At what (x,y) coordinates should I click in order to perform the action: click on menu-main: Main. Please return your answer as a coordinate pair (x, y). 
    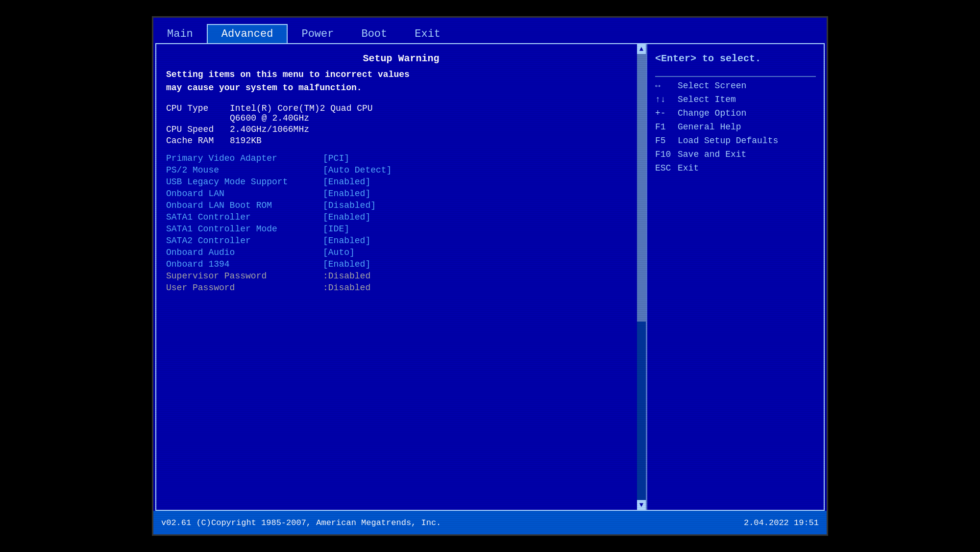
    Looking at the image, I should click on (180, 34).